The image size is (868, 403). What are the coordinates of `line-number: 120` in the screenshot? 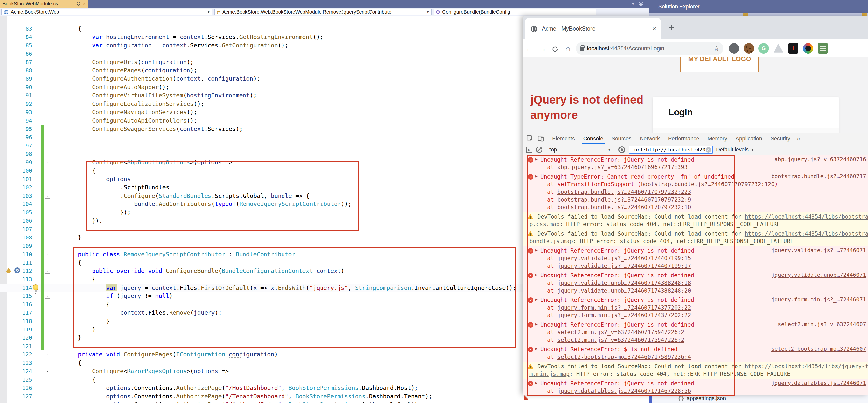 It's located at (20, 338).